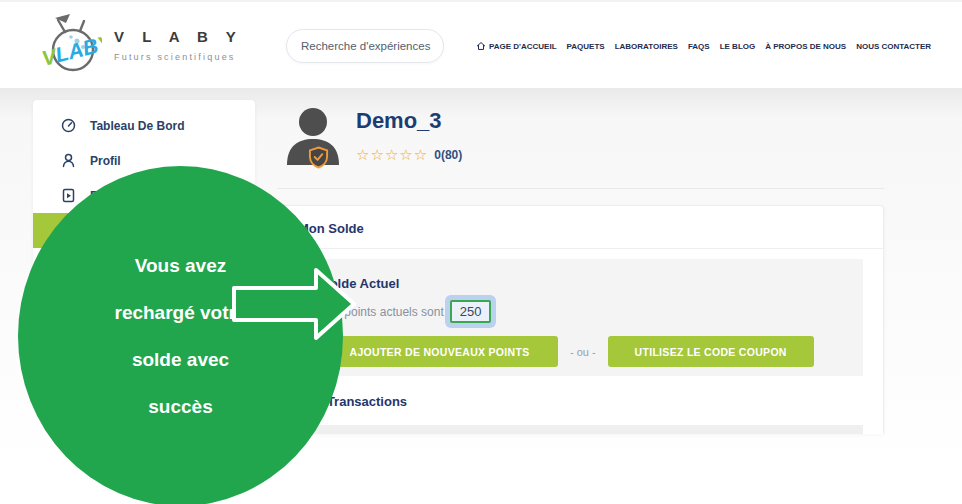 The height and width of the screenshot is (504, 962). I want to click on balance-actions: AJOUTER DE NOUVEAUX POINTS - ou - UTILIS…, so click(592, 352).